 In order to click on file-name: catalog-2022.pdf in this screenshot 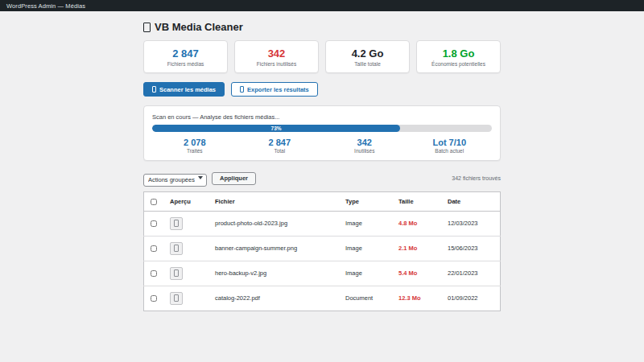, I will do `click(274, 298)`.